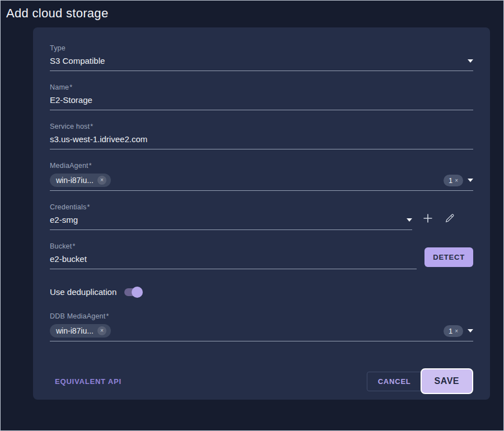 This screenshot has height=431, width=504. What do you see at coordinates (59, 87) in the screenshot?
I see `name-label-text: Name` at bounding box center [59, 87].